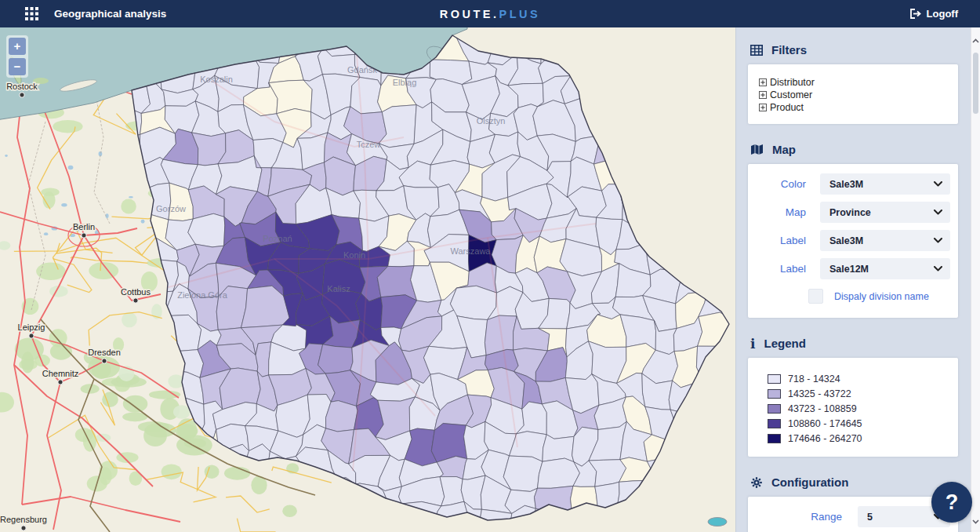  I want to click on svg-text: Dresden, so click(104, 352).